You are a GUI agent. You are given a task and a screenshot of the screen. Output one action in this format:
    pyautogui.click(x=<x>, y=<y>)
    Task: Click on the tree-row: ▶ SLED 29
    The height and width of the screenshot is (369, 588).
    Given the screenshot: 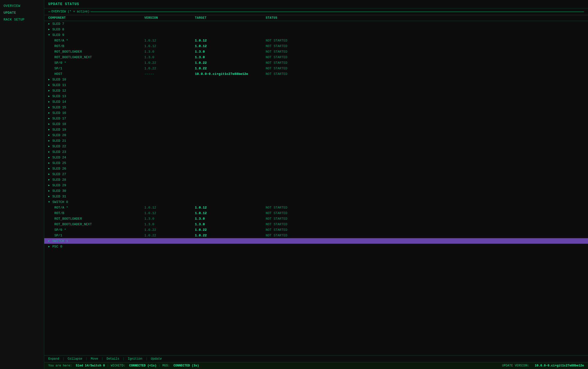 What is the action you would take?
    pyautogui.click(x=316, y=185)
    